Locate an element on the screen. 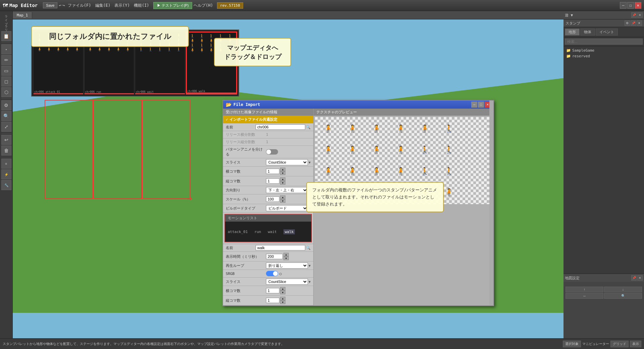  tab-object: 物体 is located at coordinates (588, 32).